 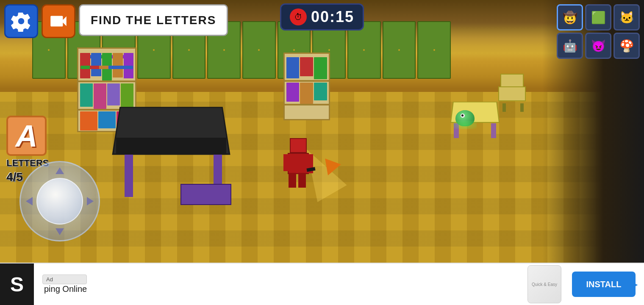 I want to click on ad-text: ping Online, so click(x=65, y=289).